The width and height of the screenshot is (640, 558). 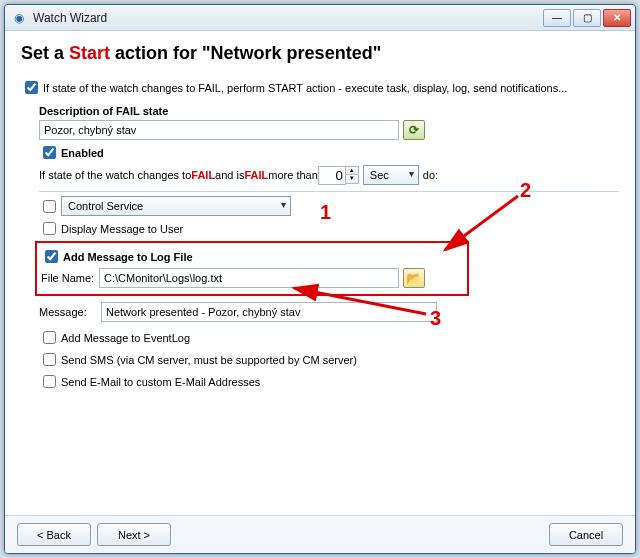 I want to click on divider, so click(x=329, y=192).